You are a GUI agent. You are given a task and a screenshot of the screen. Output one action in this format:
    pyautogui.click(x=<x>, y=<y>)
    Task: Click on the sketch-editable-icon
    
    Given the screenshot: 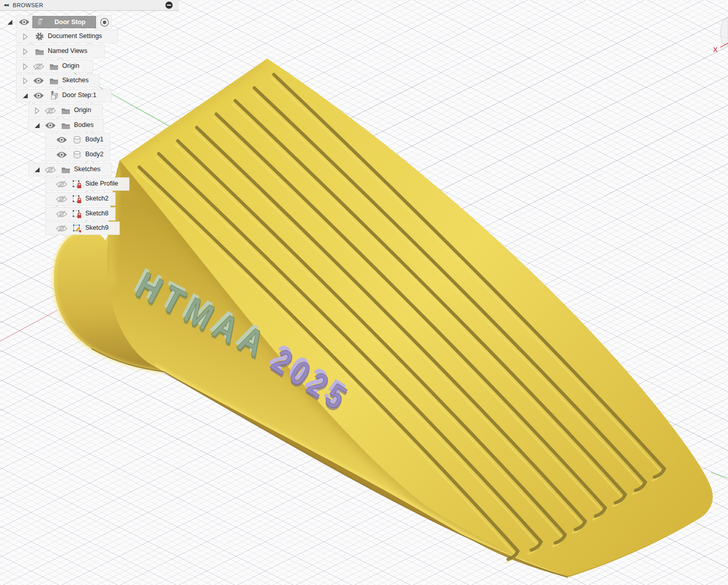 What is the action you would take?
    pyautogui.click(x=77, y=228)
    